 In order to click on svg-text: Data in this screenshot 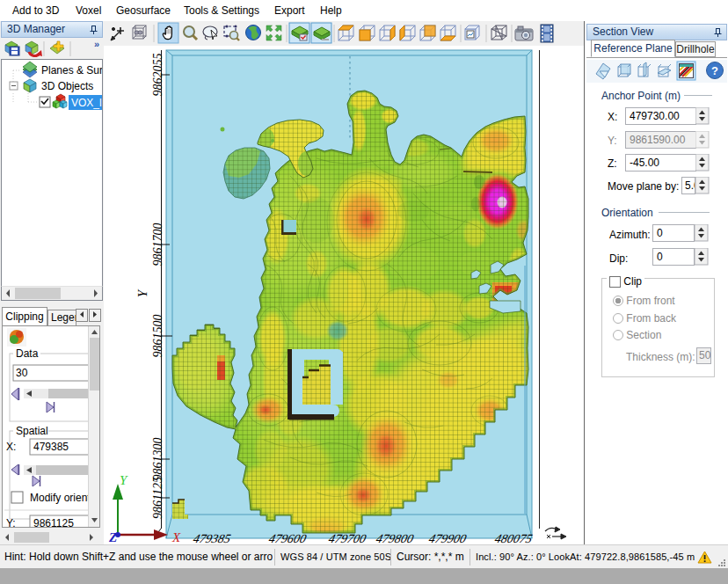, I will do `click(27, 354)`.